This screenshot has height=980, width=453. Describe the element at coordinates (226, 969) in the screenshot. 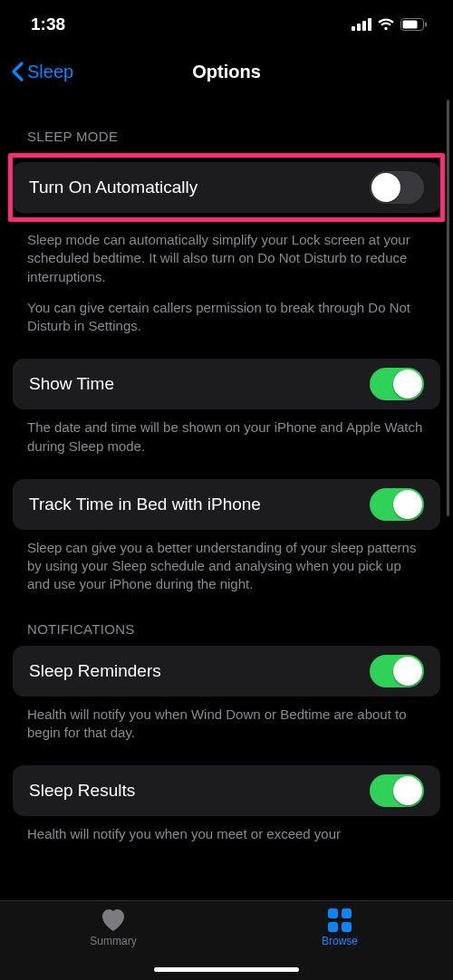

I see `home-indicator` at that location.